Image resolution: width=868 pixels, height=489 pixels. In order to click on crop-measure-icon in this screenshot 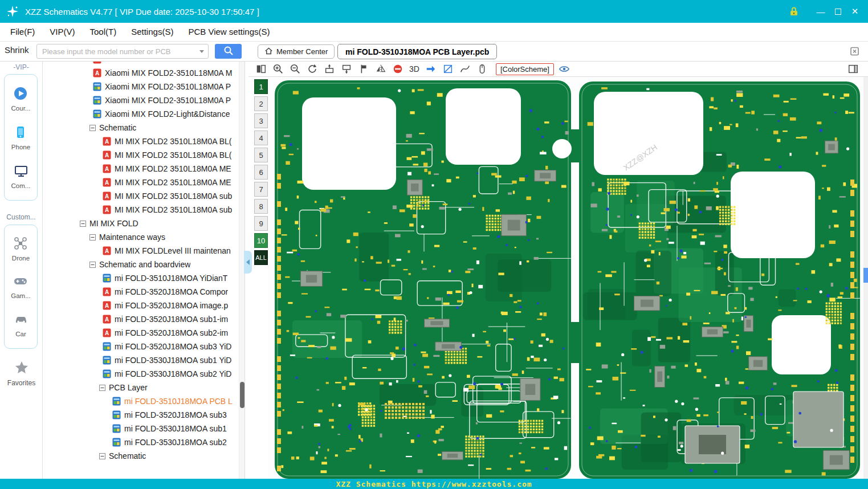, I will do `click(448, 69)`.